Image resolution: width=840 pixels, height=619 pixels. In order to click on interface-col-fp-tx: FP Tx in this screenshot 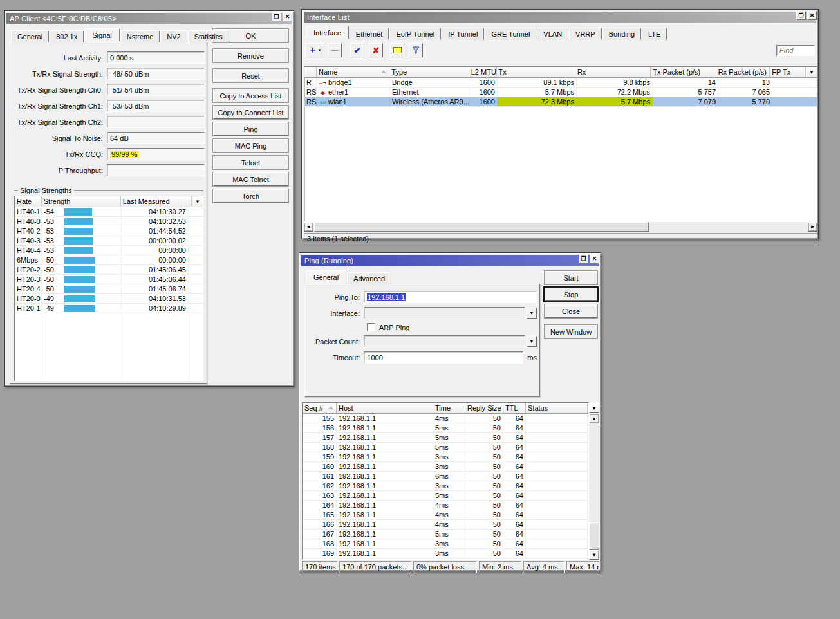, I will do `click(788, 72)`.